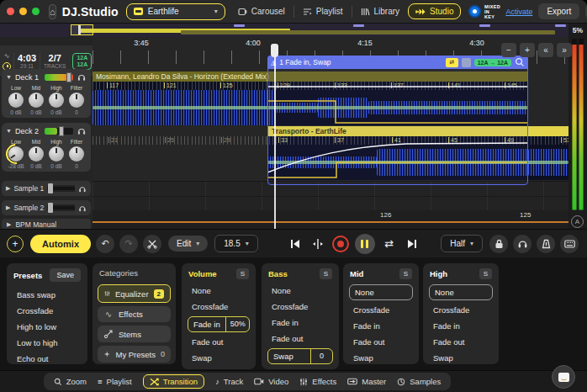 The height and width of the screenshot is (392, 587). I want to click on preset-item: Bass swap, so click(47, 294).